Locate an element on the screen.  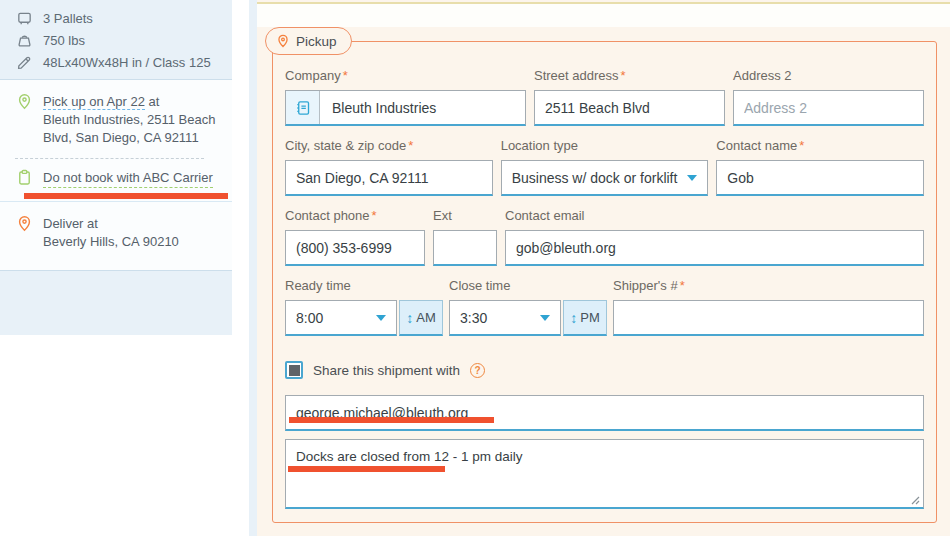
field-contact-email: Contact email is located at coordinates (714, 237).